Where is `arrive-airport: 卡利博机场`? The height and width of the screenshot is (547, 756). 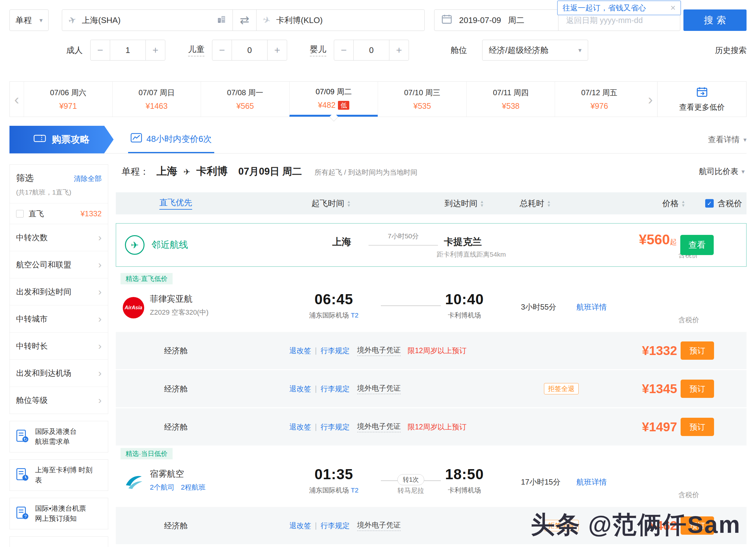
arrive-airport: 卡利博机场 is located at coordinates (465, 315).